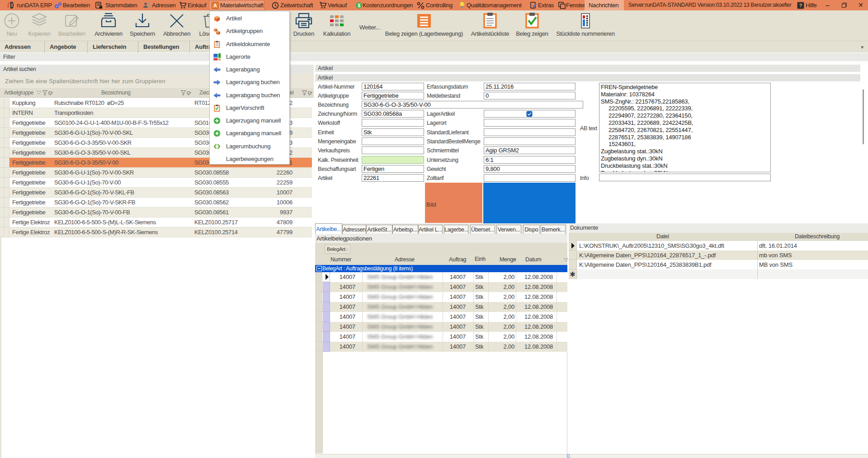  I want to click on svg-text: A, so click(215, 5).